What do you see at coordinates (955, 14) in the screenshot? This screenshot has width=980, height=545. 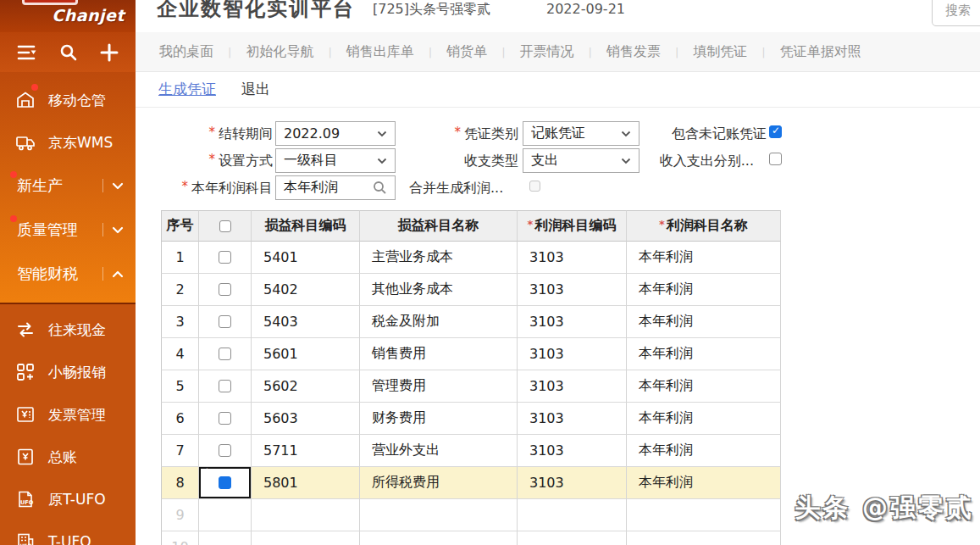 I see `search-button: 搜索` at bounding box center [955, 14].